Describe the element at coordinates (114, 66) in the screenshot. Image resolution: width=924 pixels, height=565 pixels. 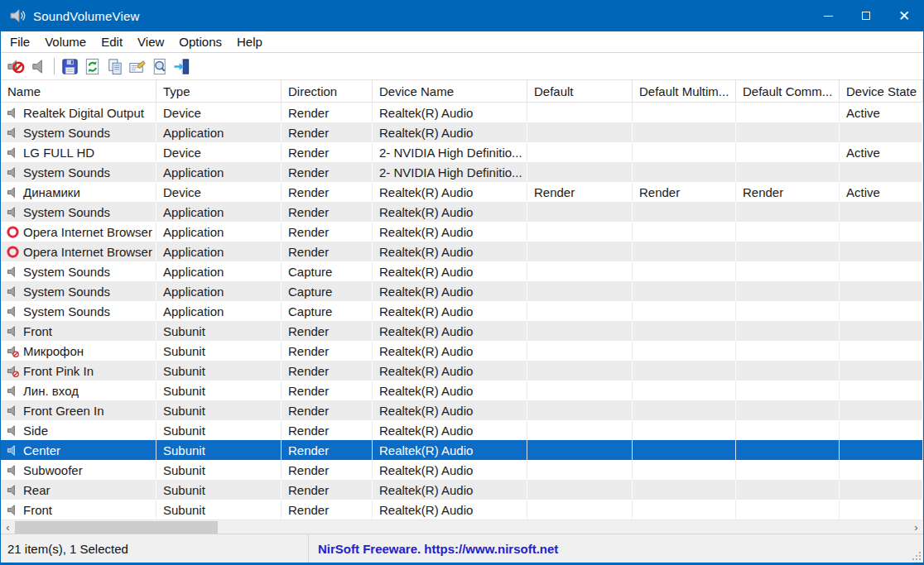
I see `copy-icon` at that location.